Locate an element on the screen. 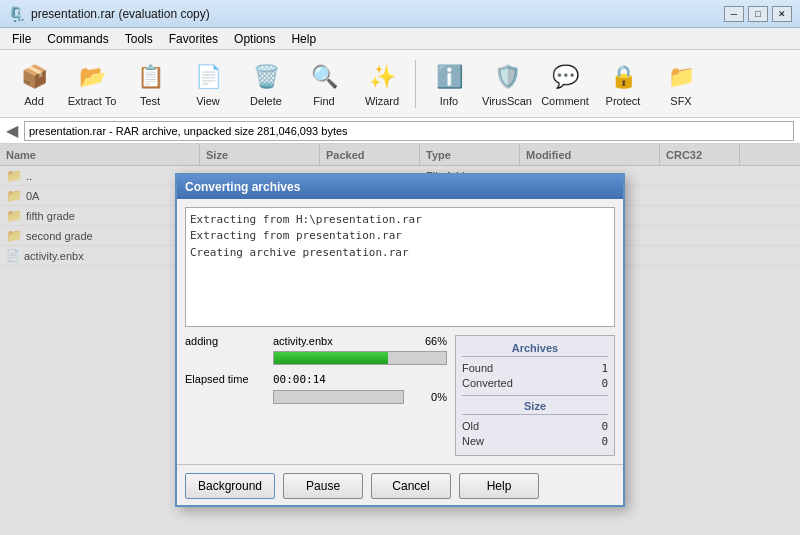 The image size is (800, 535). test-icon: 📋 is located at coordinates (150, 77).